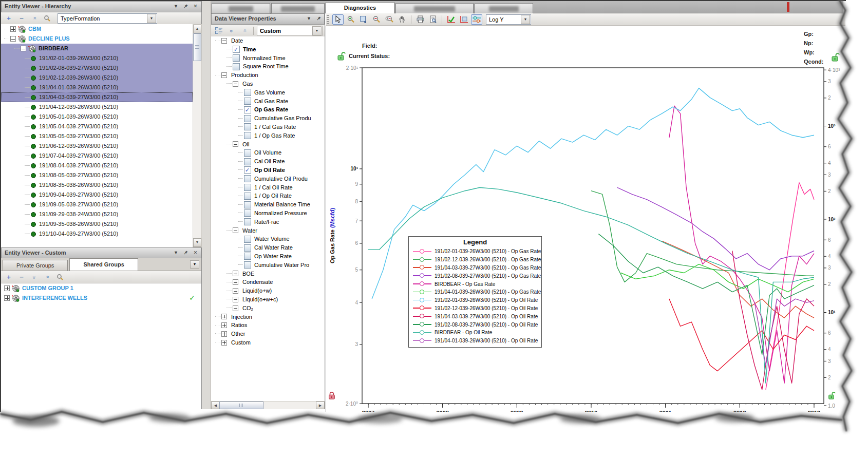  I want to click on scrollbar-thumb, so click(197, 47).